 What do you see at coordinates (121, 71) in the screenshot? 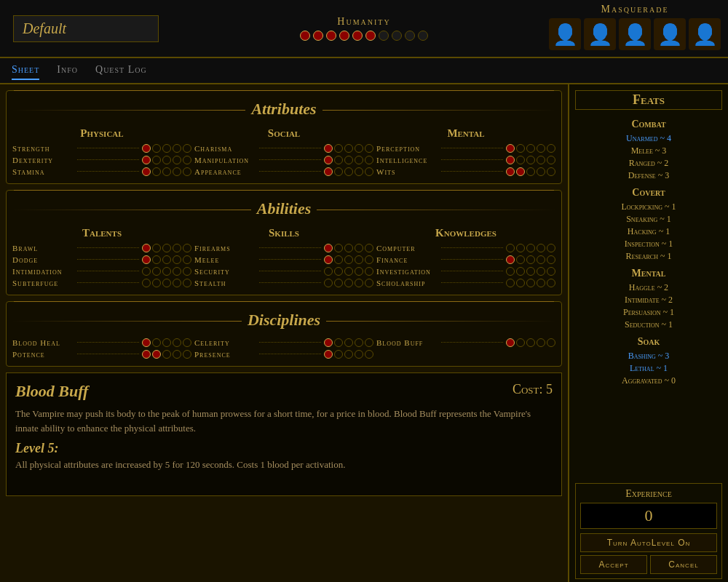
I see `tab-quest-log: Quest Log` at bounding box center [121, 71].